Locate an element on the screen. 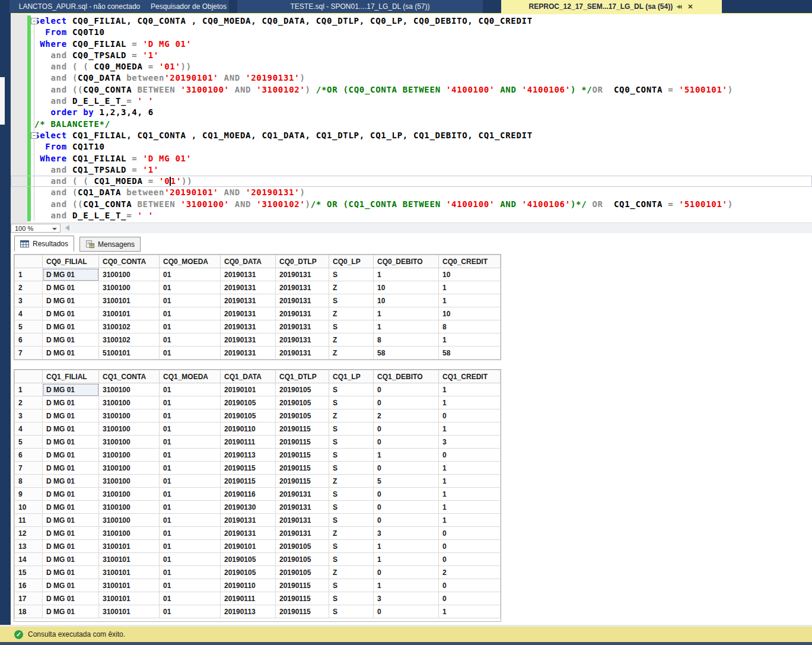 The height and width of the screenshot is (645, 812). grid-cell: 20190101 is located at coordinates (248, 546).